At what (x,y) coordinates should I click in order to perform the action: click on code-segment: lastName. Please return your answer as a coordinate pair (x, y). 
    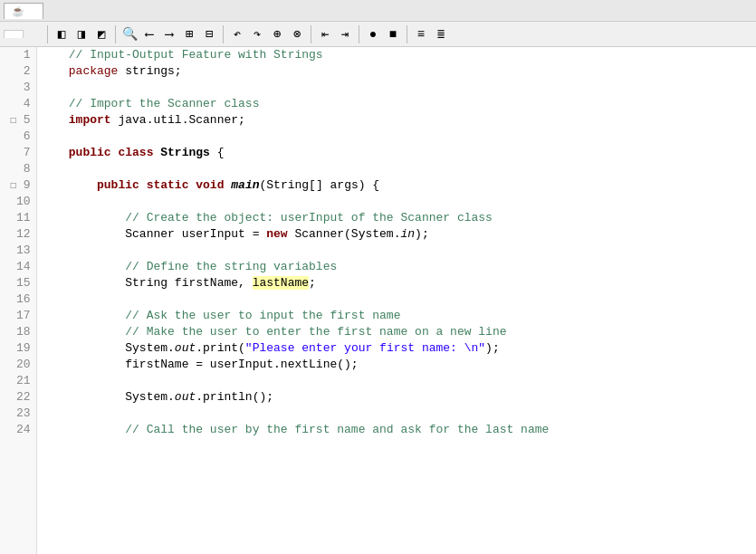
    Looking at the image, I should click on (281, 282).